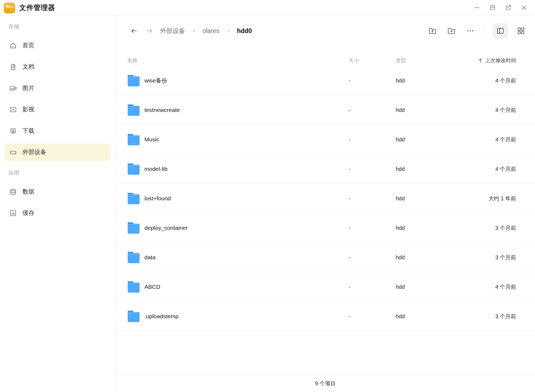 Image resolution: width=535 pixels, height=392 pixels. I want to click on table-row: data - hdd 3 个月前, so click(325, 257).